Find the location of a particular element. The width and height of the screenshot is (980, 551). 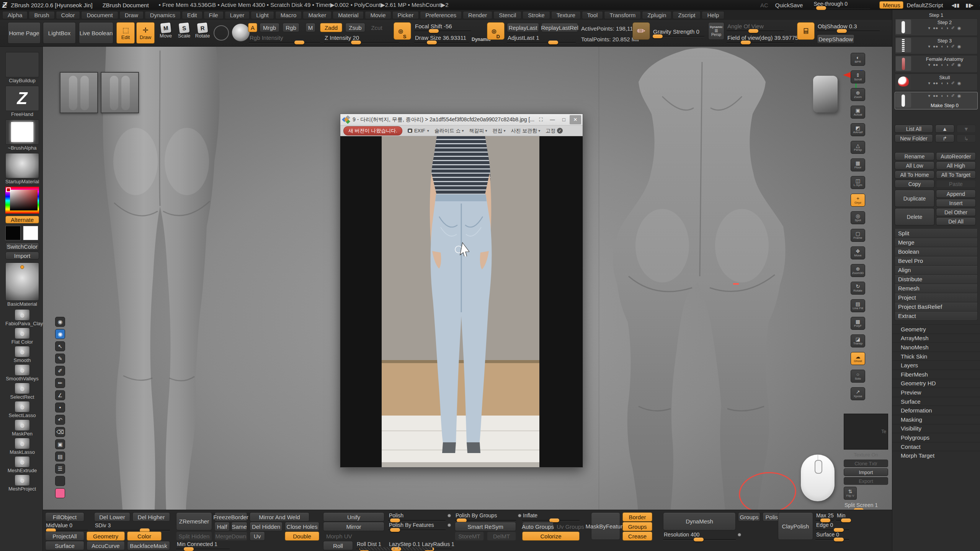

clone-texture-button: Clone Txtr is located at coordinates (866, 463).